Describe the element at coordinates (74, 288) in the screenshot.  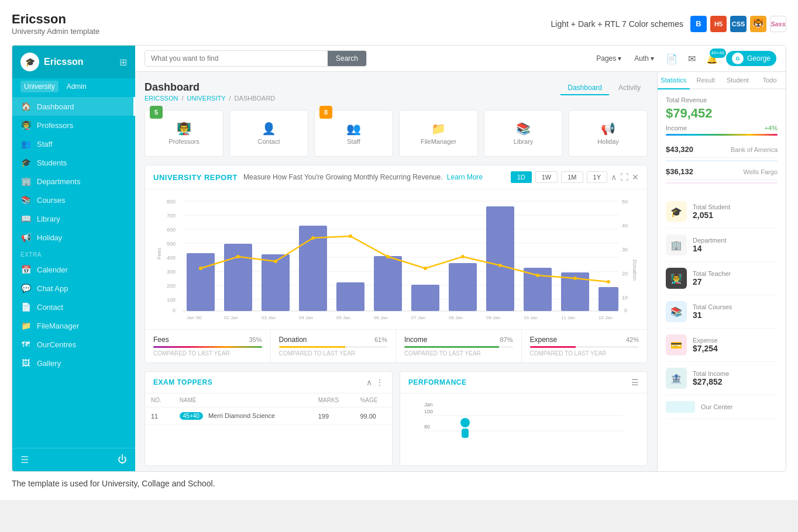
I see `sidebar-item-chatapp: 💬 Chat App` at that location.